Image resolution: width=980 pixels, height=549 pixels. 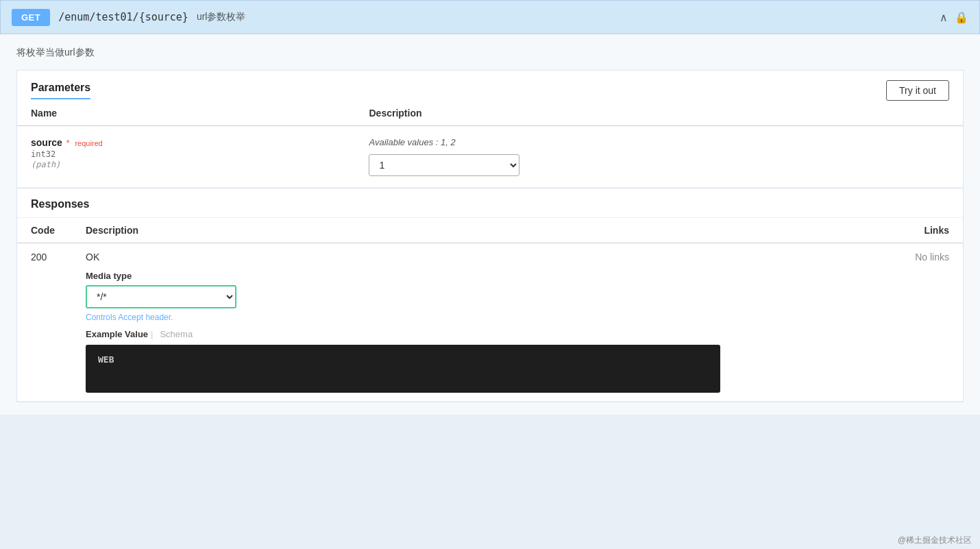 I want to click on param-name-cell: source * required int32 (path), so click(x=186, y=157).